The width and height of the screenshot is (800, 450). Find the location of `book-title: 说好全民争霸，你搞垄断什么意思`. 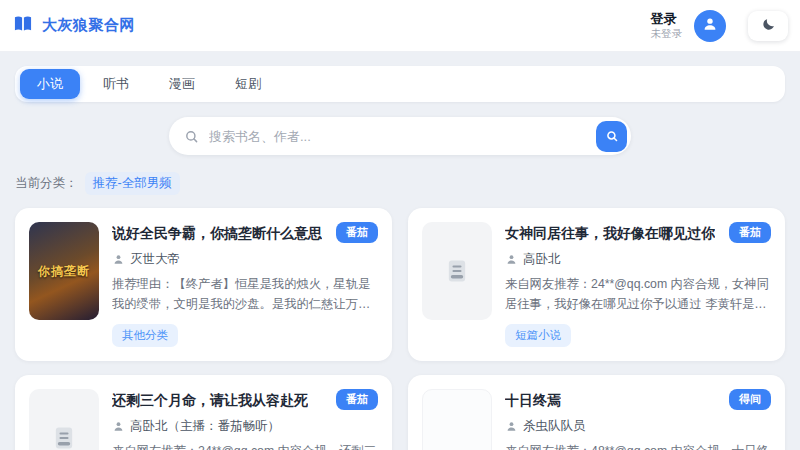

book-title: 说好全民争霸，你搞垄断什么意思 is located at coordinates (217, 232).